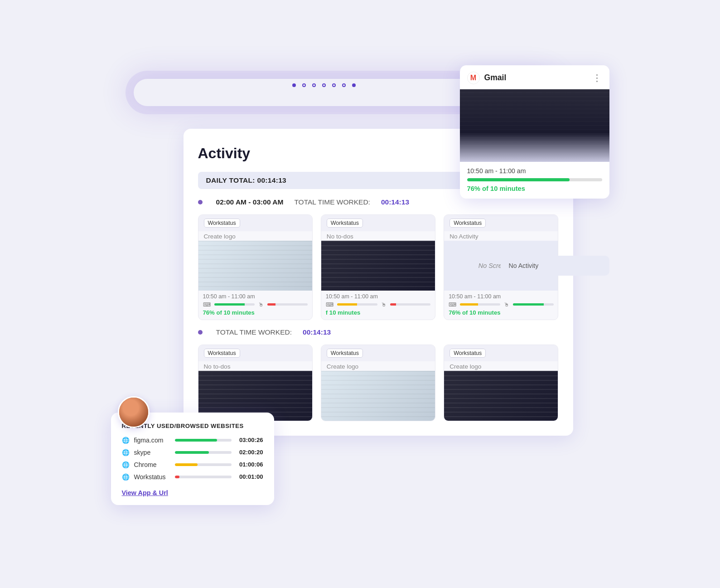 Image resolution: width=720 pixels, height=588 pixels. What do you see at coordinates (474, 78) in the screenshot?
I see `gmail-m-icon: M` at bounding box center [474, 78].